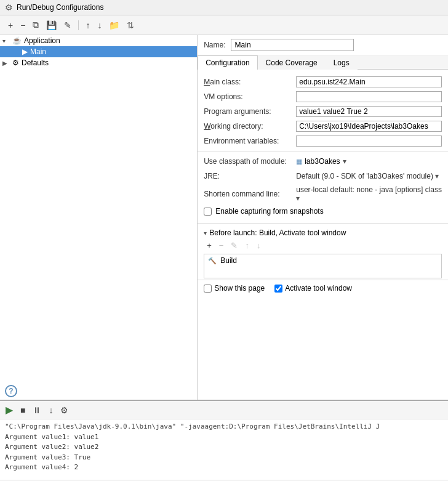 The height and width of the screenshot is (481, 448). Describe the element at coordinates (270, 211) in the screenshot. I see `enable-capture-label: Enable capturing form snapshots` at that location.